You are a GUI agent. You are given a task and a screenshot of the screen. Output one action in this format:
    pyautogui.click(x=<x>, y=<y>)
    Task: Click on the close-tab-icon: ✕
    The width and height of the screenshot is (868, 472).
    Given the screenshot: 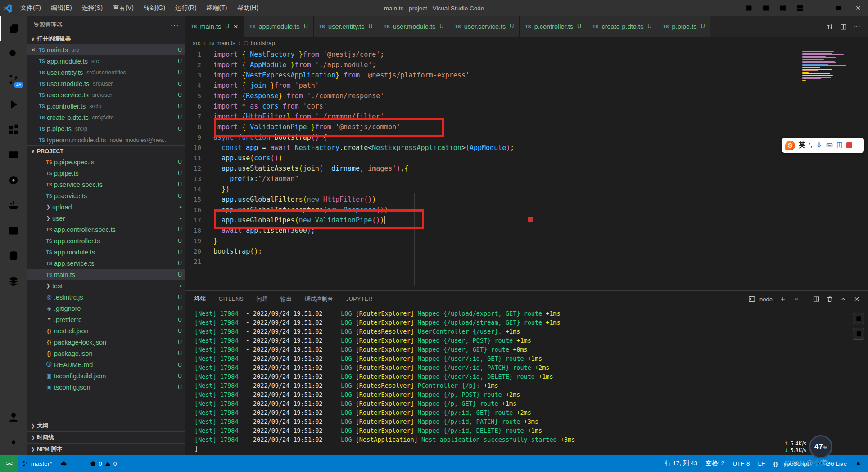 What is the action you would take?
    pyautogui.click(x=236, y=27)
    